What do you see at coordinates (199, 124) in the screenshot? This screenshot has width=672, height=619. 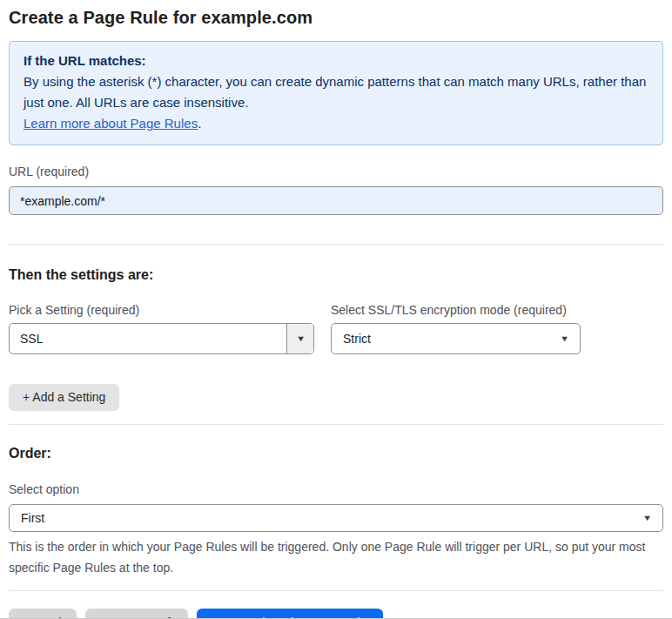 I see `link-suffix: .` at bounding box center [199, 124].